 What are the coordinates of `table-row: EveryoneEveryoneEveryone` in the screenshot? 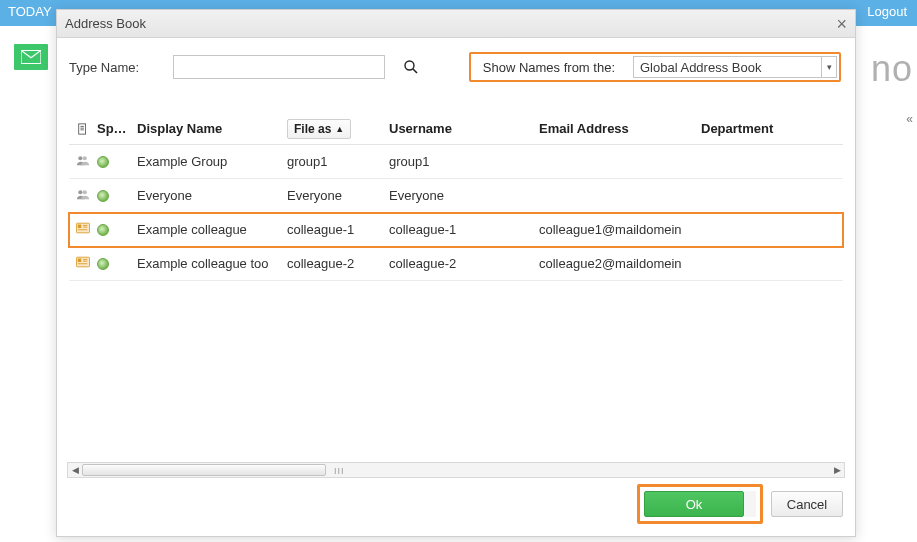 It's located at (456, 196).